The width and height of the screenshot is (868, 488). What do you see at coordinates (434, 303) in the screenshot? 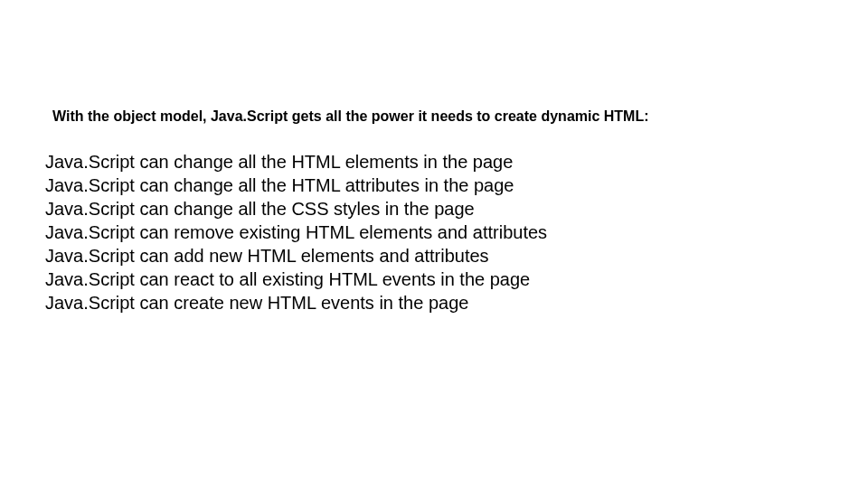
I see `list-item: Java.Script can create new HTML events i…` at bounding box center [434, 303].